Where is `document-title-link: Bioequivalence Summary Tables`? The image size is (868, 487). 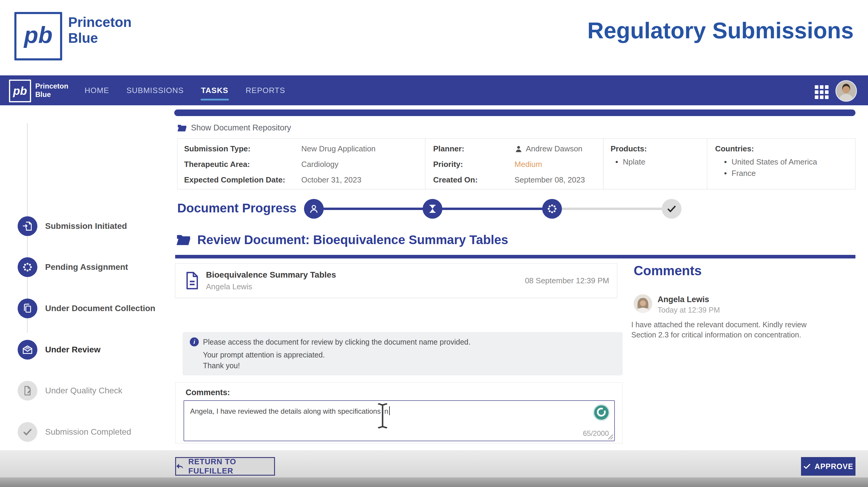 document-title-link: Bioequivalence Summary Tables is located at coordinates (271, 275).